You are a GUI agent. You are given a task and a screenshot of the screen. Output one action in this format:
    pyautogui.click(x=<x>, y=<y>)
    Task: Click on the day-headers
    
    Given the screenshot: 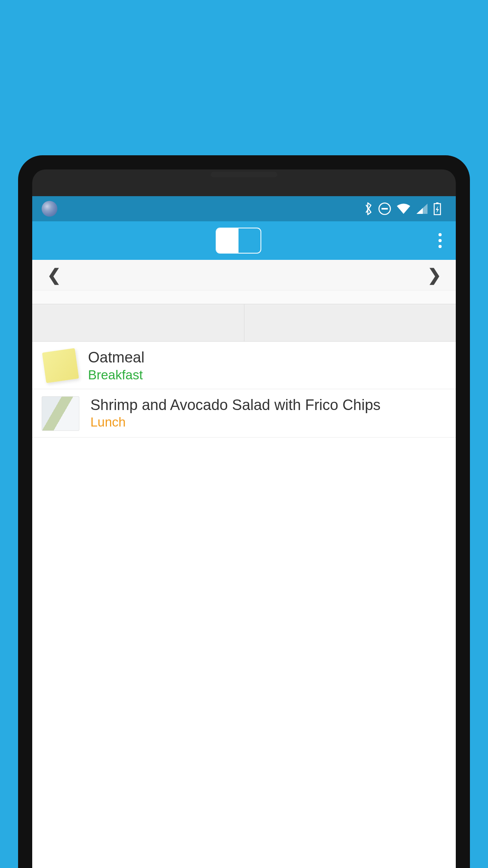 What is the action you would take?
    pyautogui.click(x=244, y=295)
    